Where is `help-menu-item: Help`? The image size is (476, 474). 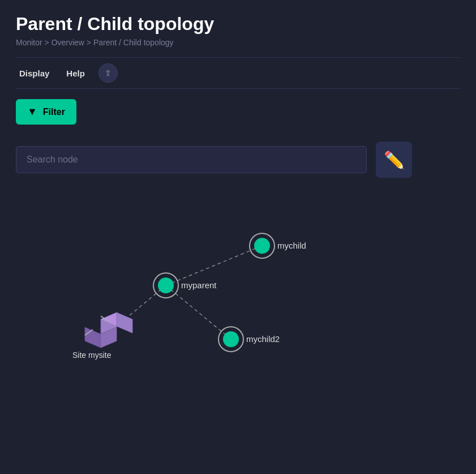 help-menu-item: Help is located at coordinates (76, 74).